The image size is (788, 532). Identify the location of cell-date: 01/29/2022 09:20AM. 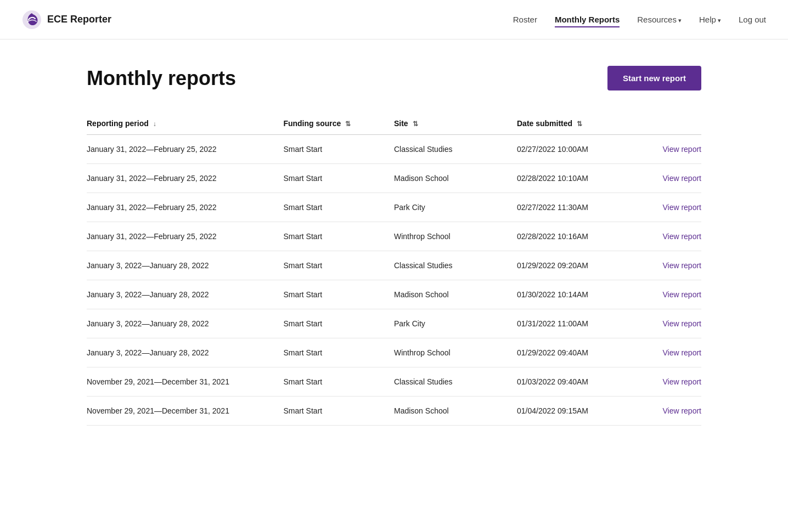
(584, 265).